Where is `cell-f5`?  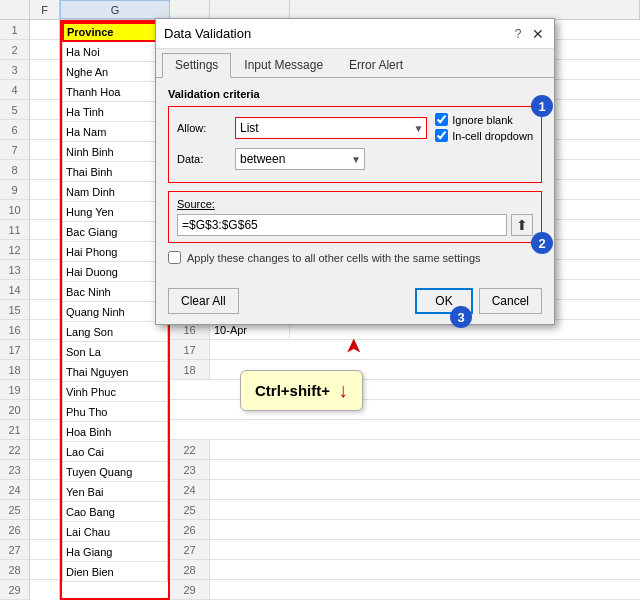 cell-f5 is located at coordinates (44, 110).